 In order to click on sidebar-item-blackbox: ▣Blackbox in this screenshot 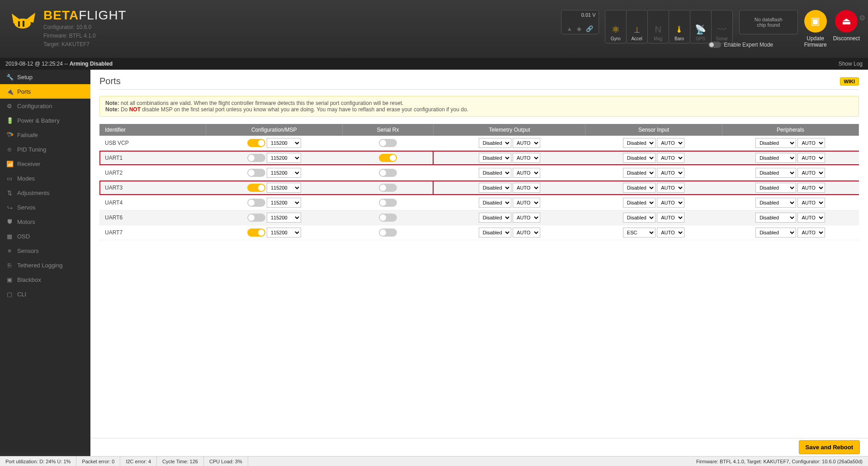, I will do `click(45, 280)`.